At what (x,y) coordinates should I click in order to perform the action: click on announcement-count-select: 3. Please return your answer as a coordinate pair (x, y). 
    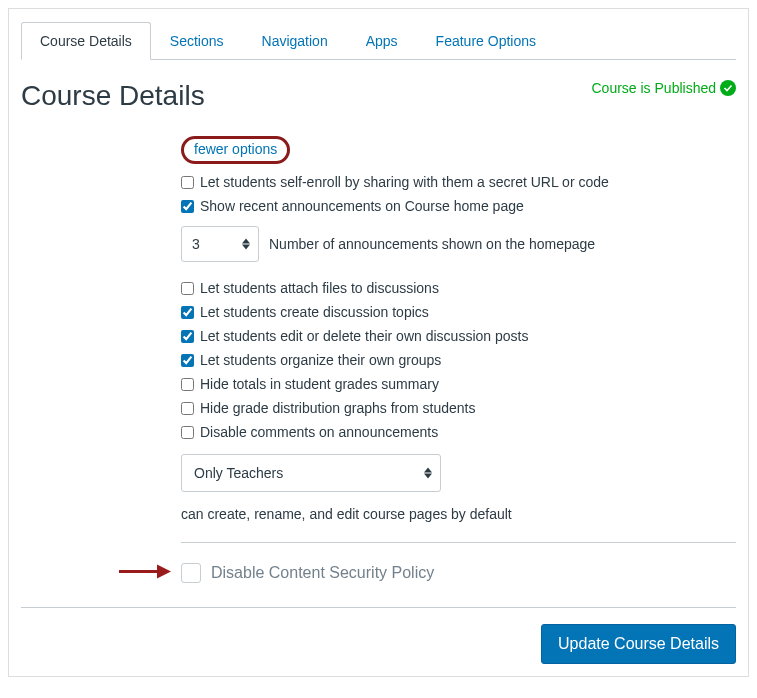
    Looking at the image, I should click on (220, 244).